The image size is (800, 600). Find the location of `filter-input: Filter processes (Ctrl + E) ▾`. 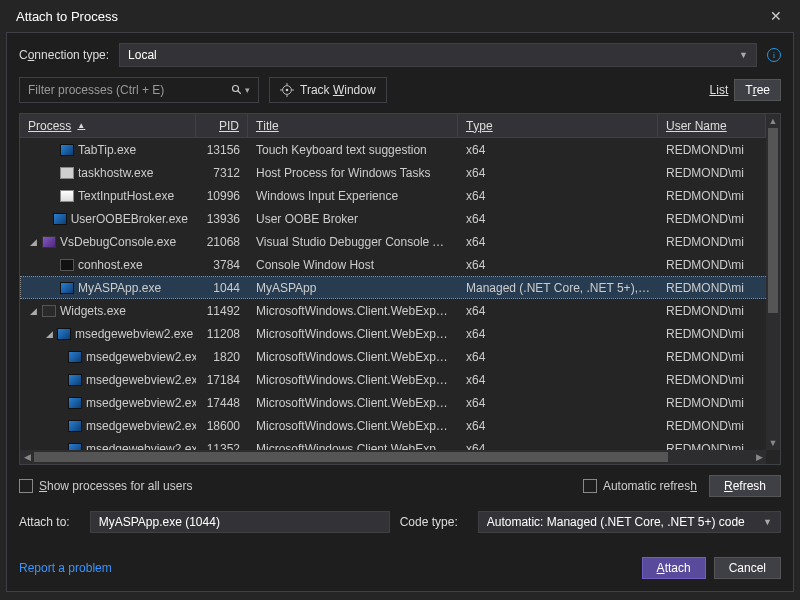

filter-input: Filter processes (Ctrl + E) ▾ is located at coordinates (139, 90).